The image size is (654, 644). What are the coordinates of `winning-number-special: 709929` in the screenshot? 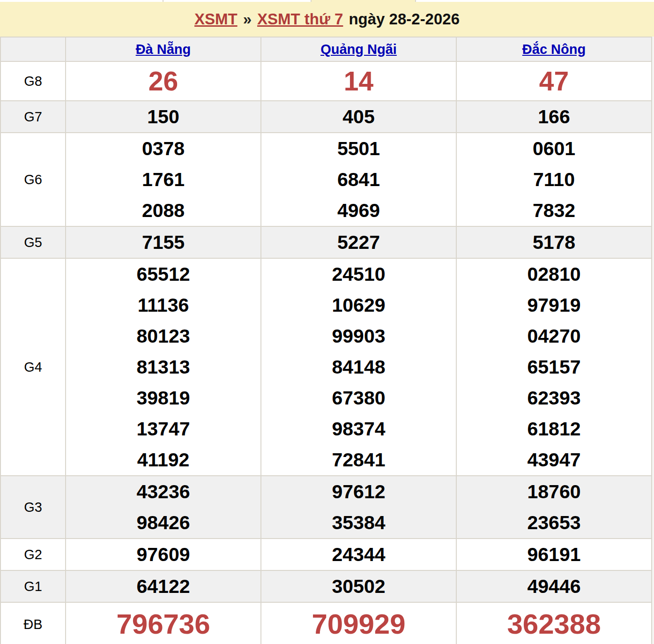 It's located at (359, 623).